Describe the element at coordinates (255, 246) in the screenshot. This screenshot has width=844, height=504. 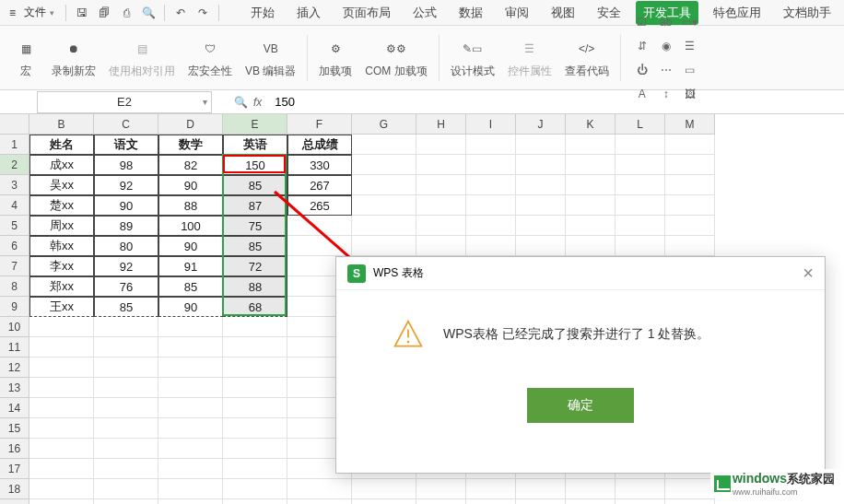
I see `cell-E6` at that location.